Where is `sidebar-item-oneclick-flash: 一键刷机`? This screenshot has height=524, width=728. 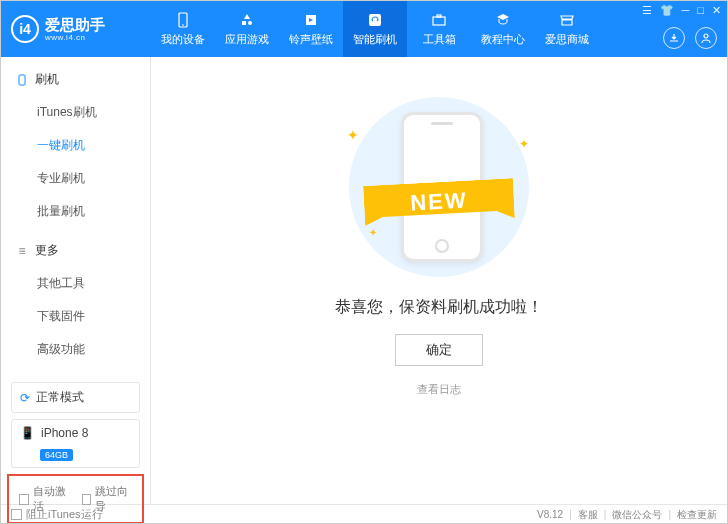
sidebar-item-oneclick-flash: 一键刷机 is located at coordinates (76, 146).